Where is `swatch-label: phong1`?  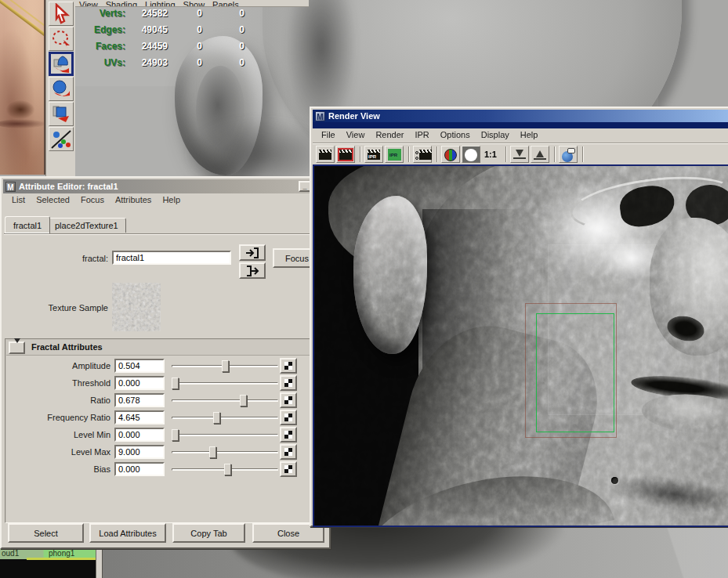
swatch-label: phong1 is located at coordinates (61, 553).